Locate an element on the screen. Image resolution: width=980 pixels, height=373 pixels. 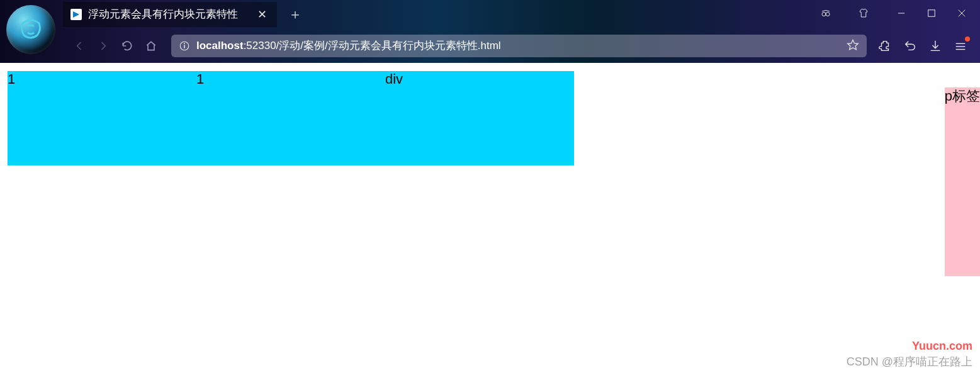
back-button is located at coordinates (79, 46).